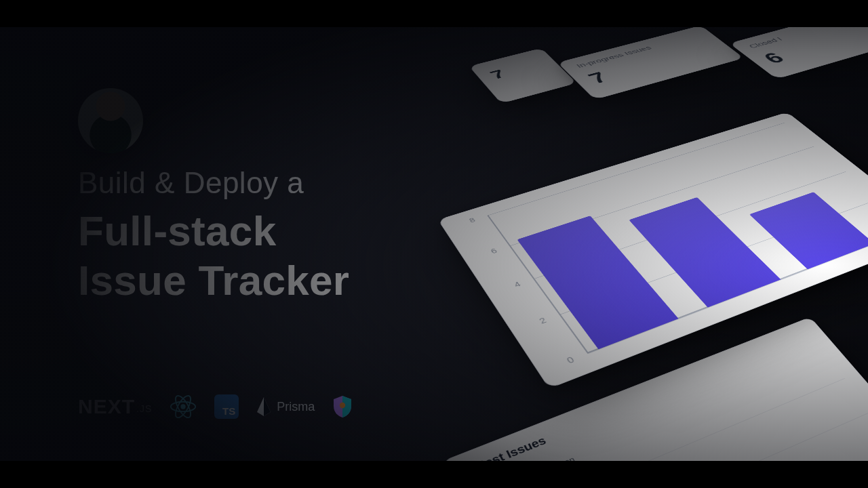 The image size is (868, 488). Describe the element at coordinates (808, 230) in the screenshot. I see `chart-bar` at that location.